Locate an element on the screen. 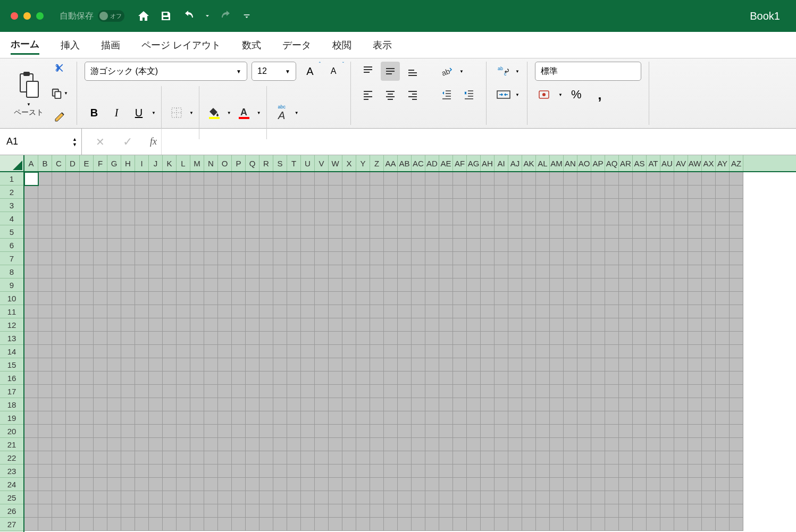 The width and height of the screenshot is (796, 532). row-header: 5 is located at coordinates (12, 232).